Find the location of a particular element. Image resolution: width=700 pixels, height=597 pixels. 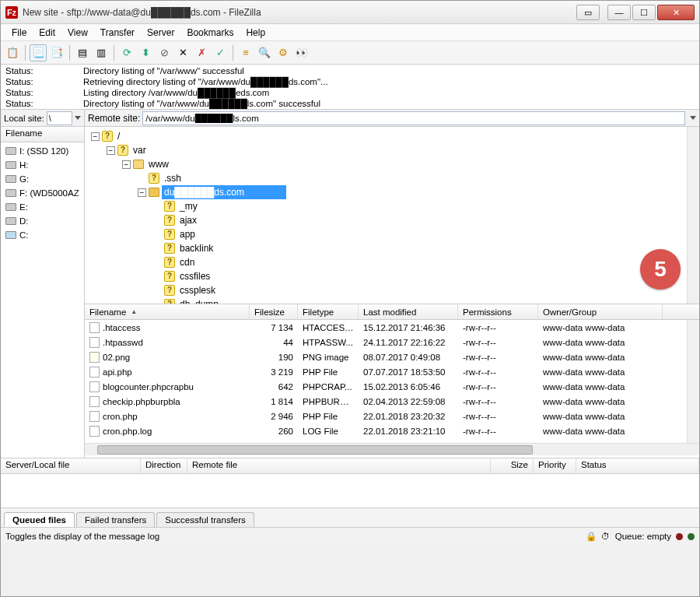

search-icon: 🔍 is located at coordinates (264, 53).